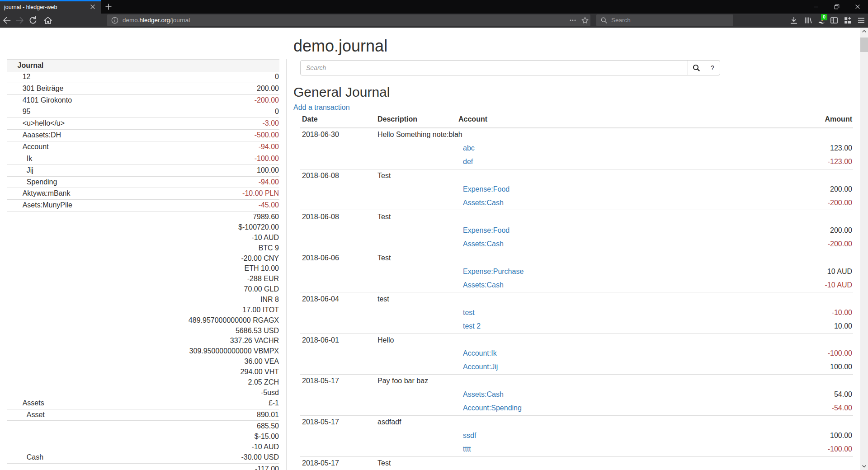 The height and width of the screenshot is (470, 868). I want to click on posting-account-link: abc, so click(469, 148).